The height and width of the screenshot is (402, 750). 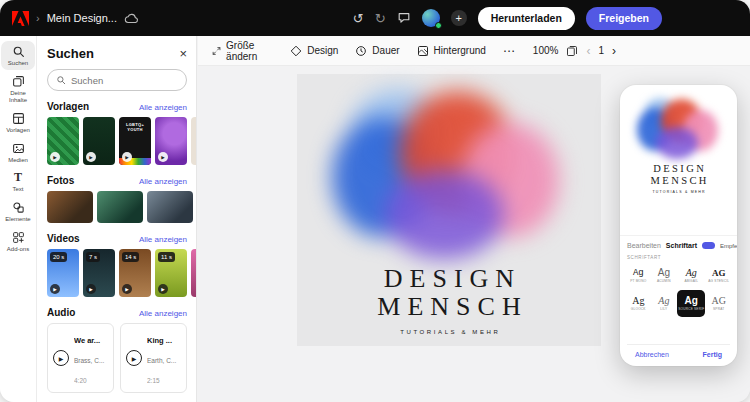 I want to click on recommendations-badge, so click(x=708, y=246).